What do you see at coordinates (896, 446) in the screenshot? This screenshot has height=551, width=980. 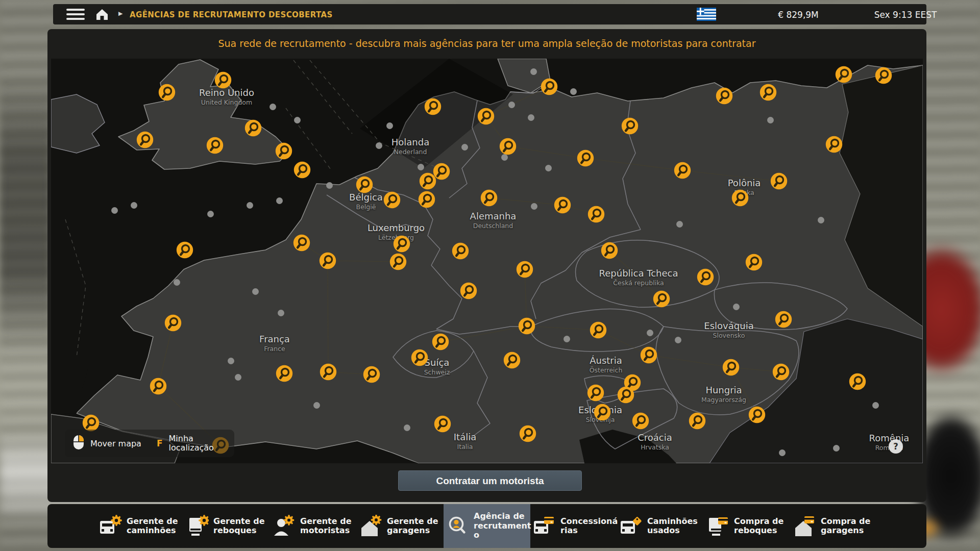 I see `help-button: ?` at bounding box center [896, 446].